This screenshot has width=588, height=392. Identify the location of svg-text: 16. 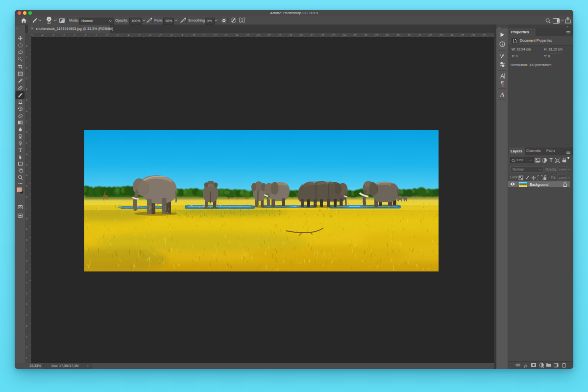
(259, 35).